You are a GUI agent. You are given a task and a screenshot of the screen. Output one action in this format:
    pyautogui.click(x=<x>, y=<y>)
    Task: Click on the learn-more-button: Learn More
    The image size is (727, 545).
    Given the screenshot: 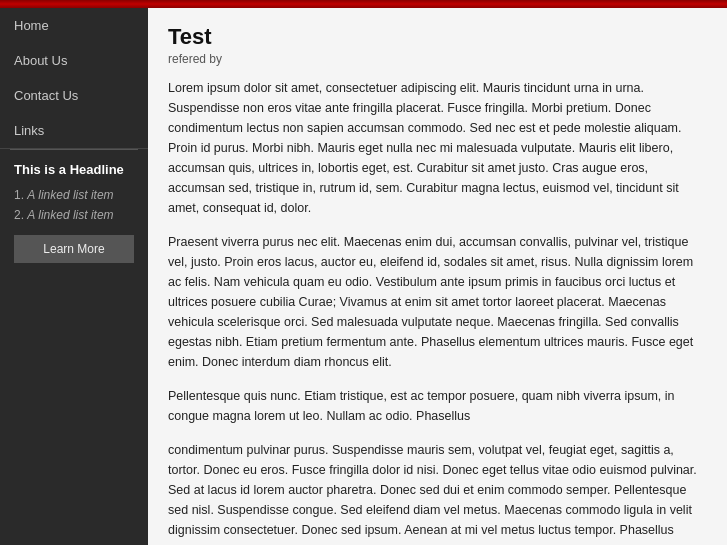 What is the action you would take?
    pyautogui.click(x=74, y=249)
    